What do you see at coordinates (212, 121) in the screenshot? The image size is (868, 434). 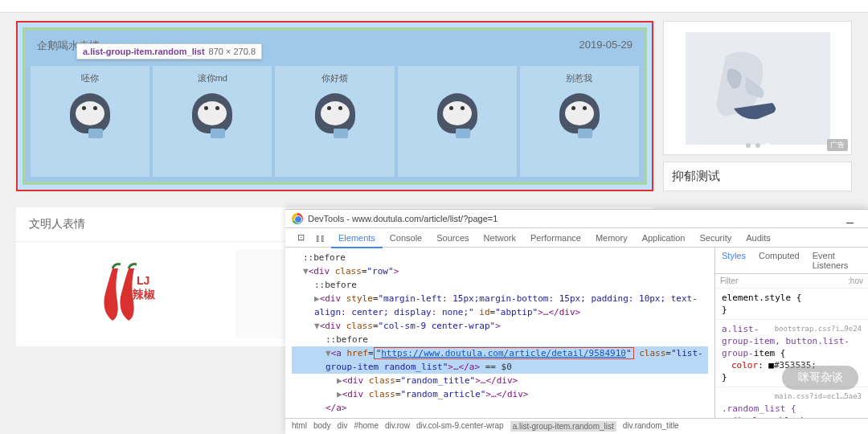 I see `thumb: 滚你md` at bounding box center [212, 121].